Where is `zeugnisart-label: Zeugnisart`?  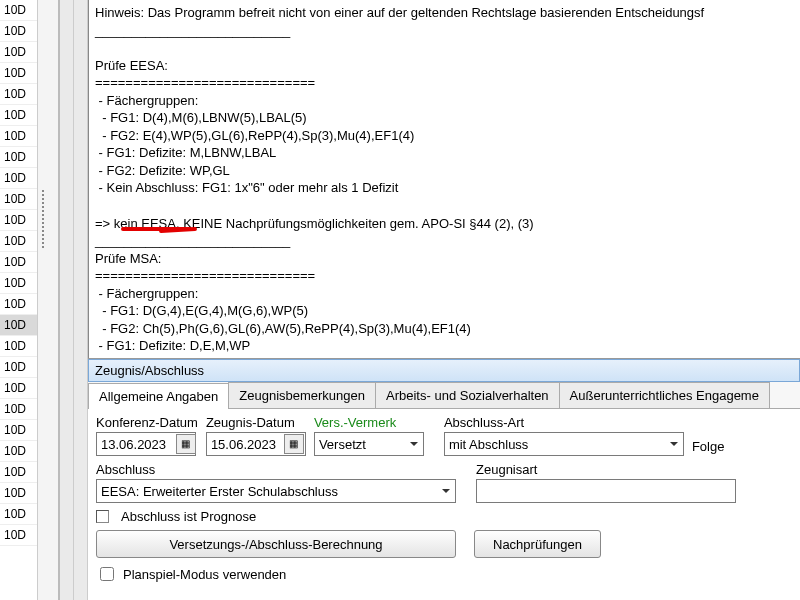
zeugnisart-label: Zeugnisart is located at coordinates (606, 470).